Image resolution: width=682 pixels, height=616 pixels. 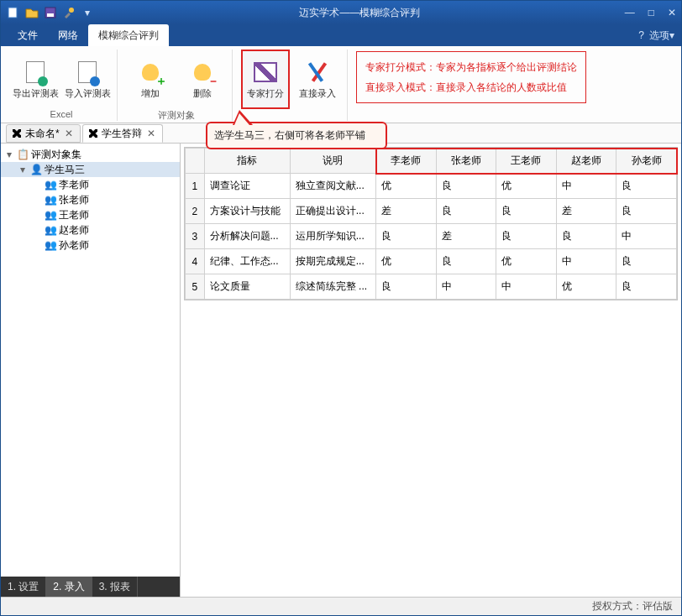 What do you see at coordinates (87, 13) in the screenshot?
I see `qat-more-icon: ▾` at bounding box center [87, 13].